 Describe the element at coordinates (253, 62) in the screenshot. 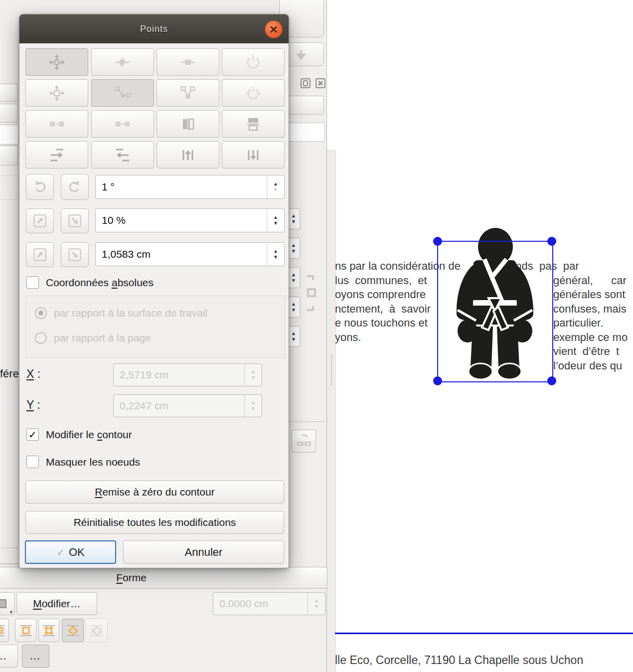

I see `tool-split-curve-button` at that location.